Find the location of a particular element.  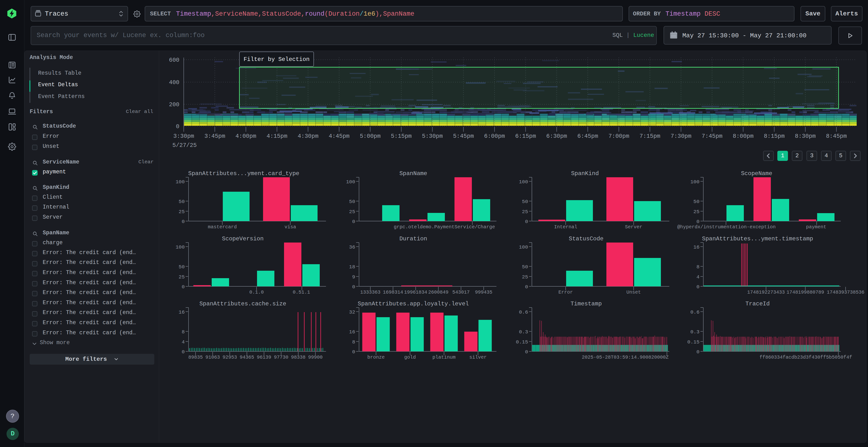

svg-text: Duration is located at coordinates (413, 239).